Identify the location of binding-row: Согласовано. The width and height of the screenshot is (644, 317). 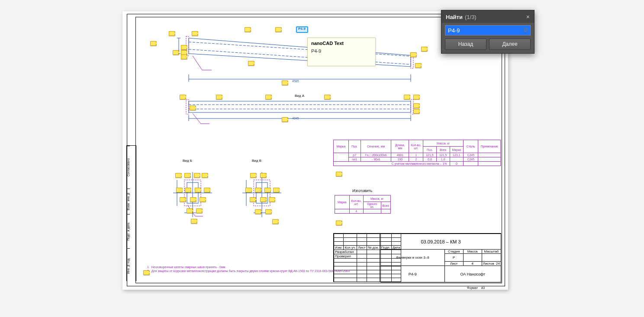
(128, 167).